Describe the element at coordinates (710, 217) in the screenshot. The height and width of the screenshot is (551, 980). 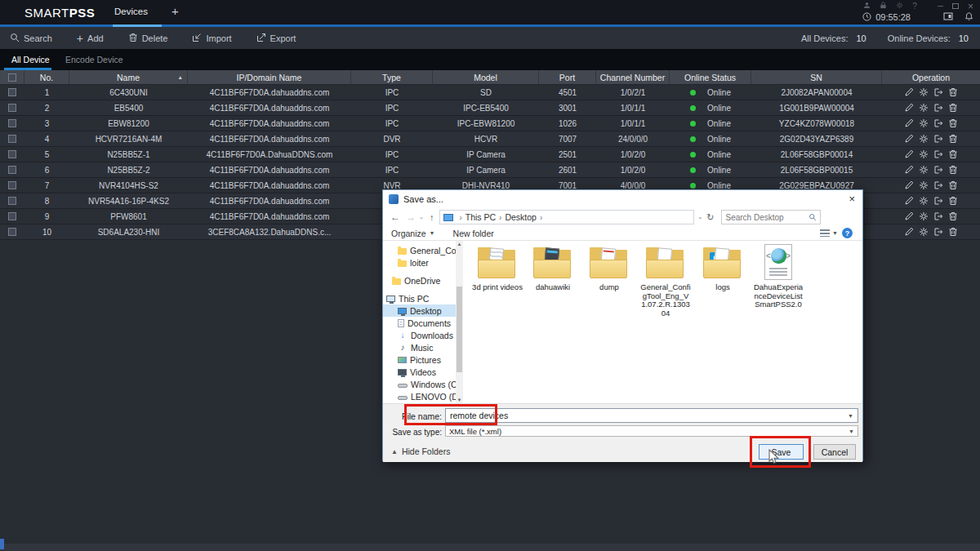
I see `refresh-icon: ↻` at that location.